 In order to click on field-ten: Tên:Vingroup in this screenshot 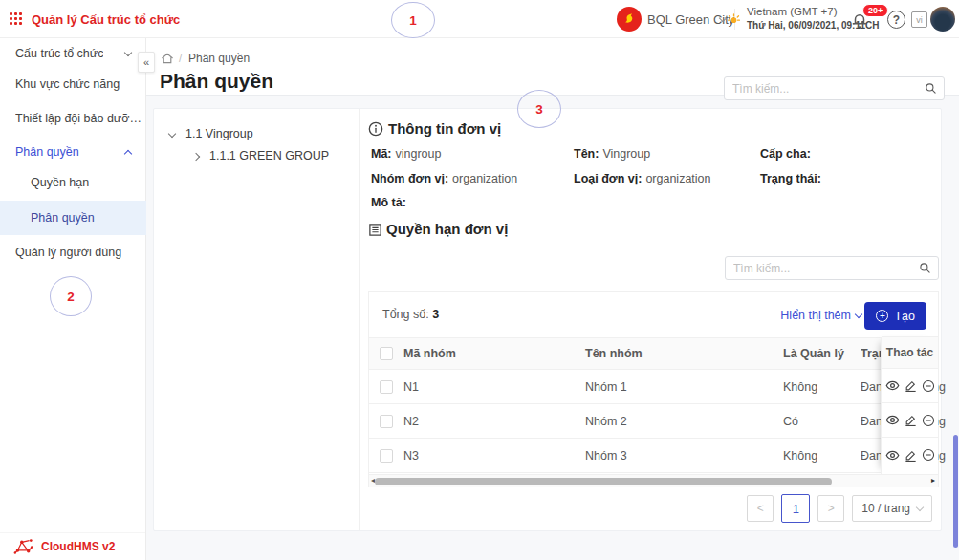, I will do `click(612, 153)`.